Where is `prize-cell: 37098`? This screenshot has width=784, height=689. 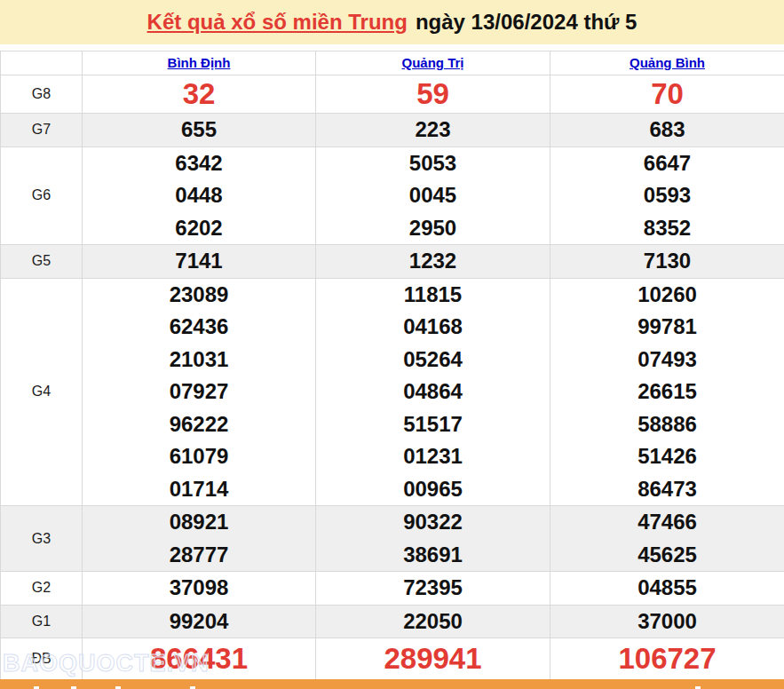
prize-cell: 37098 is located at coordinates (199, 589).